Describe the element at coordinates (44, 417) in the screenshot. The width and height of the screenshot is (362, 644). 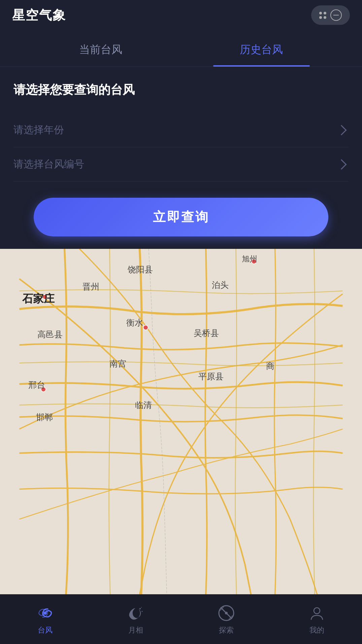
I see `svg-text: 邯郸` at that location.